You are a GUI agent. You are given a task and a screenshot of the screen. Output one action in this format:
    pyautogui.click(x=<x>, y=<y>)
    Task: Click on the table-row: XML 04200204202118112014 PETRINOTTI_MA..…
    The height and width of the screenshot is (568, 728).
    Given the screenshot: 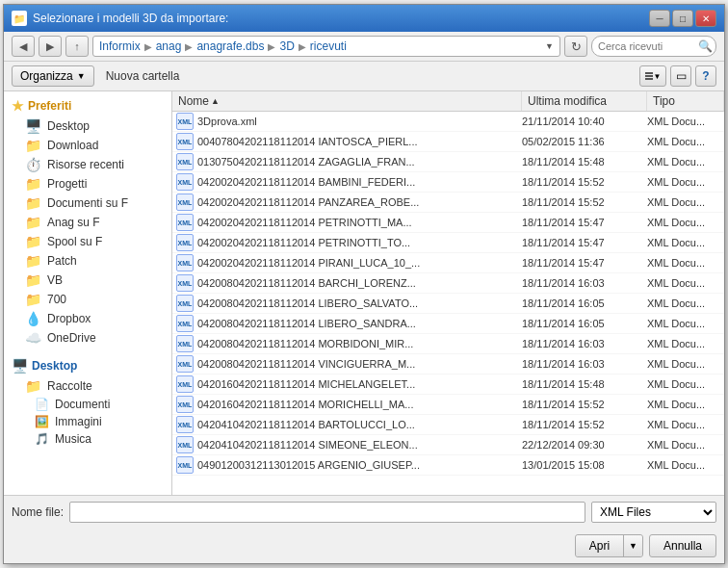 What is the action you would take?
    pyautogui.click(x=449, y=223)
    